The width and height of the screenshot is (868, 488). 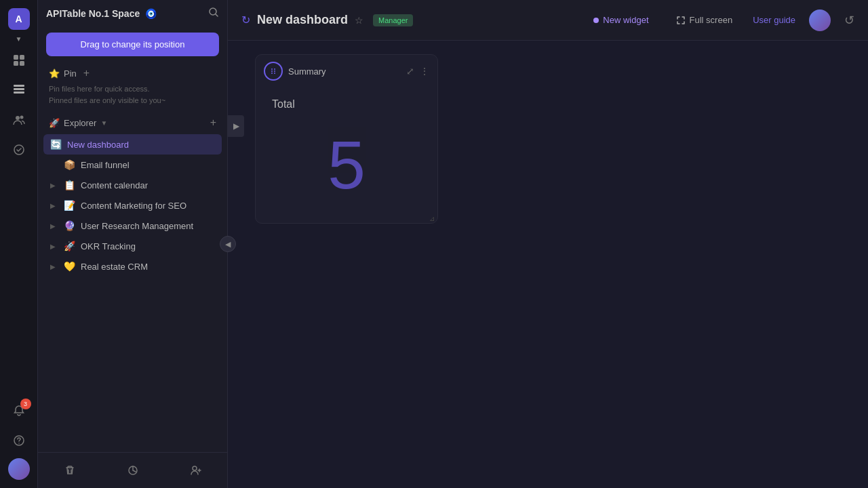 I want to click on widget-body: Total 5, so click(x=347, y=155).